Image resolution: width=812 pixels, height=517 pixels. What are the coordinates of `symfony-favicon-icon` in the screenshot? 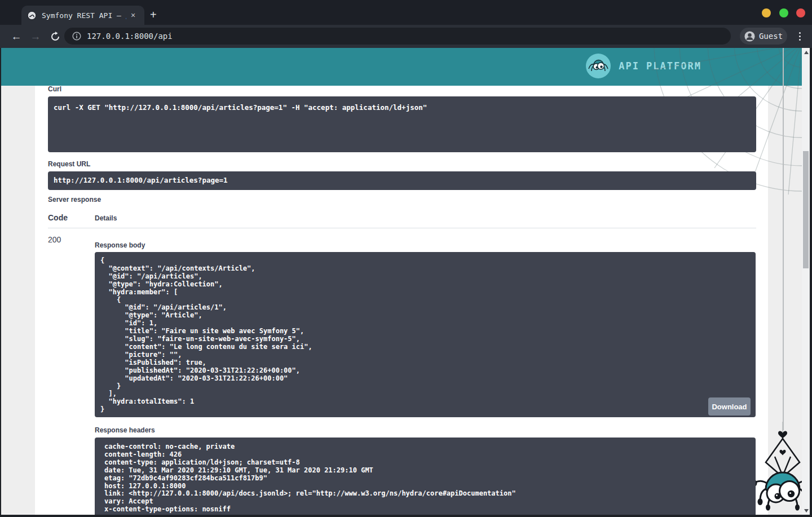 It's located at (32, 16).